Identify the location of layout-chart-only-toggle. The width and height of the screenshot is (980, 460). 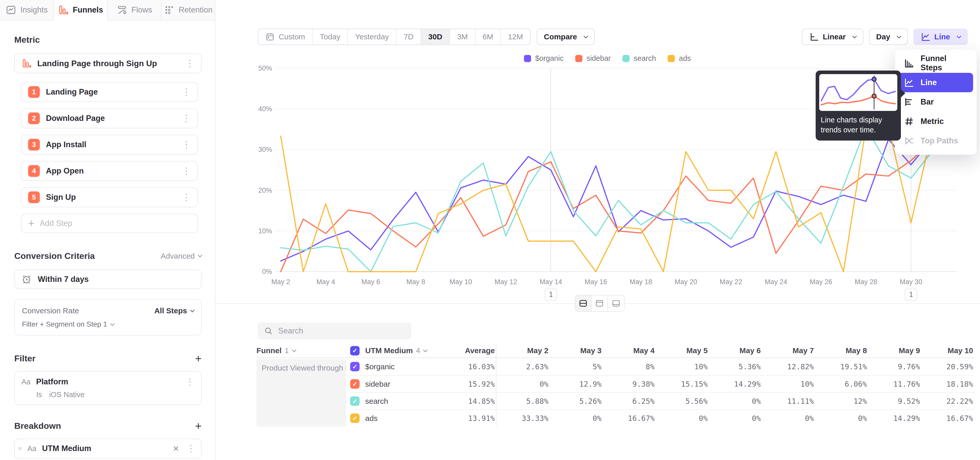
(600, 303).